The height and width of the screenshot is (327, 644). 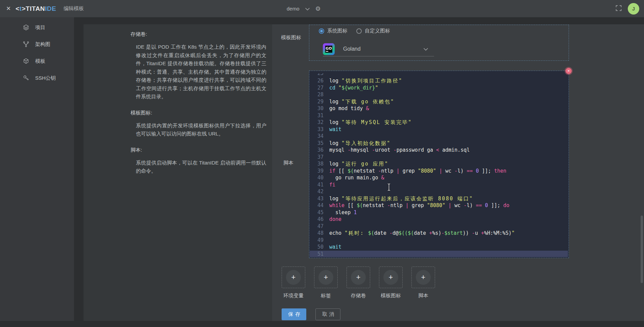 I want to click on add-button-1: +, so click(x=293, y=277).